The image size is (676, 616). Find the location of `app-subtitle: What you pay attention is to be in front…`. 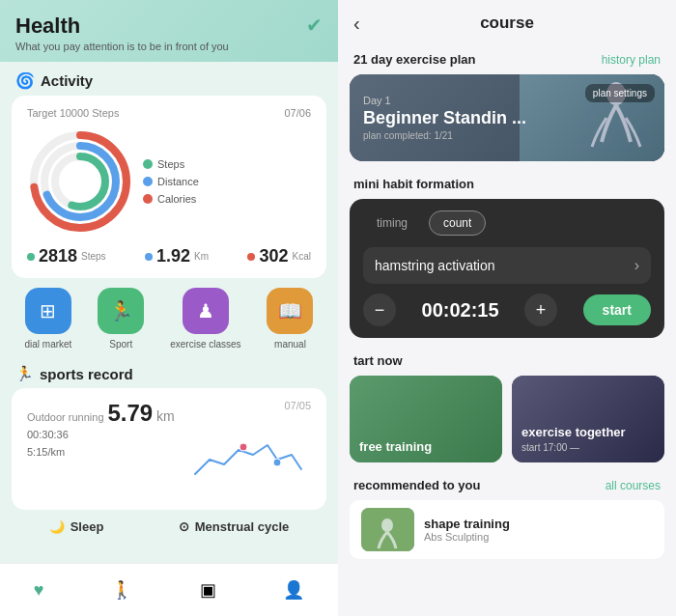

app-subtitle: What you pay attention is to be in front… is located at coordinates (122, 46).